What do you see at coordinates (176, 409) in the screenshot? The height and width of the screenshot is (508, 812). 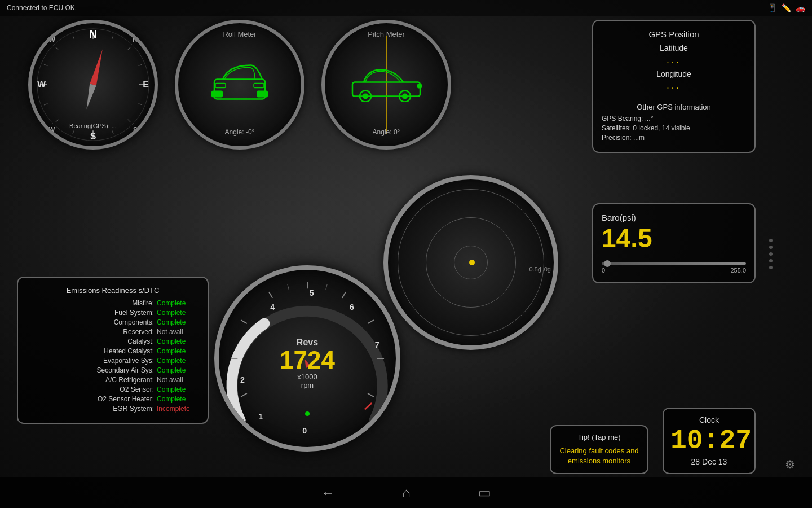 I see `emission-value: Incomplete` at bounding box center [176, 409].